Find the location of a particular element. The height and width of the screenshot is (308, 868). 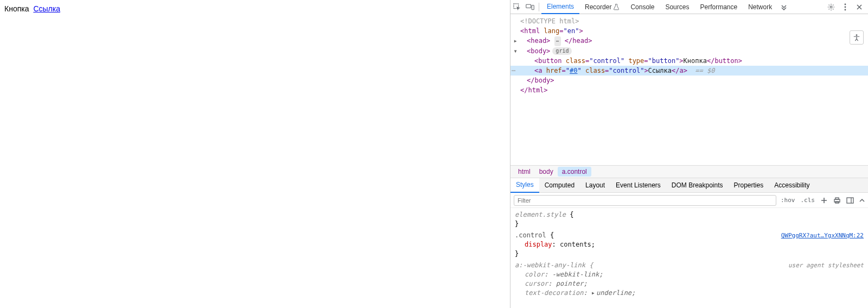

tab-recorder-label: Recorder is located at coordinates (598, 7).